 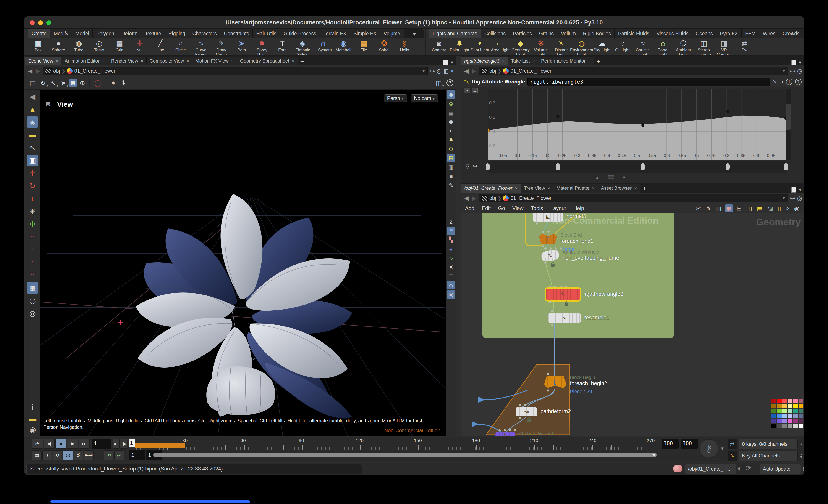 I want to click on next-key-icon: ⏭, so click(x=119, y=455).